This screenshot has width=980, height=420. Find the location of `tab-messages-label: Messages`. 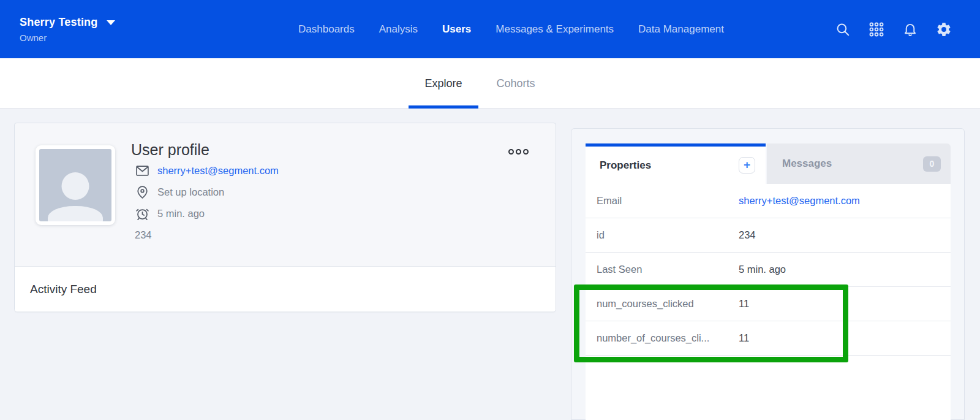

tab-messages-label: Messages is located at coordinates (807, 164).